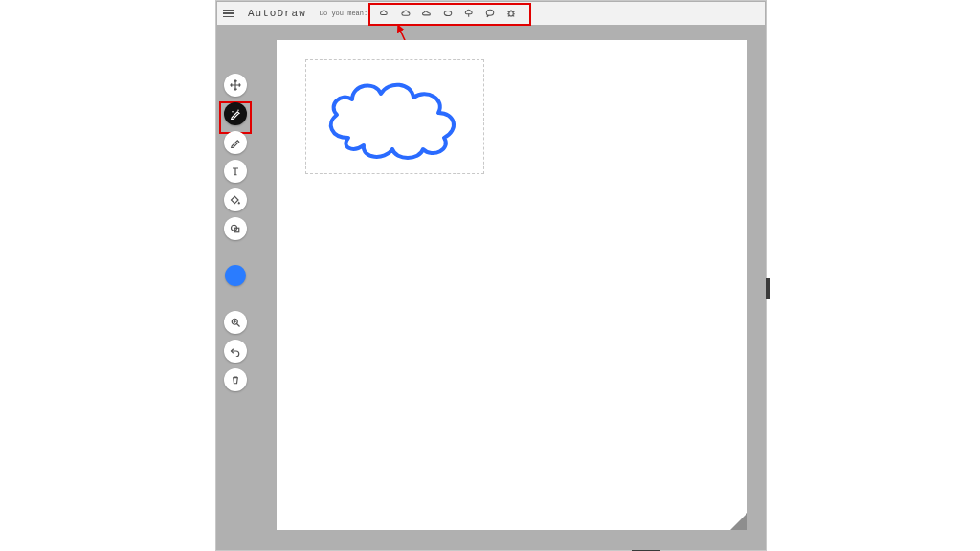 The height and width of the screenshot is (551, 980). Describe the element at coordinates (491, 13) in the screenshot. I see `header-bar: AutoDraw Do you mean:` at that location.